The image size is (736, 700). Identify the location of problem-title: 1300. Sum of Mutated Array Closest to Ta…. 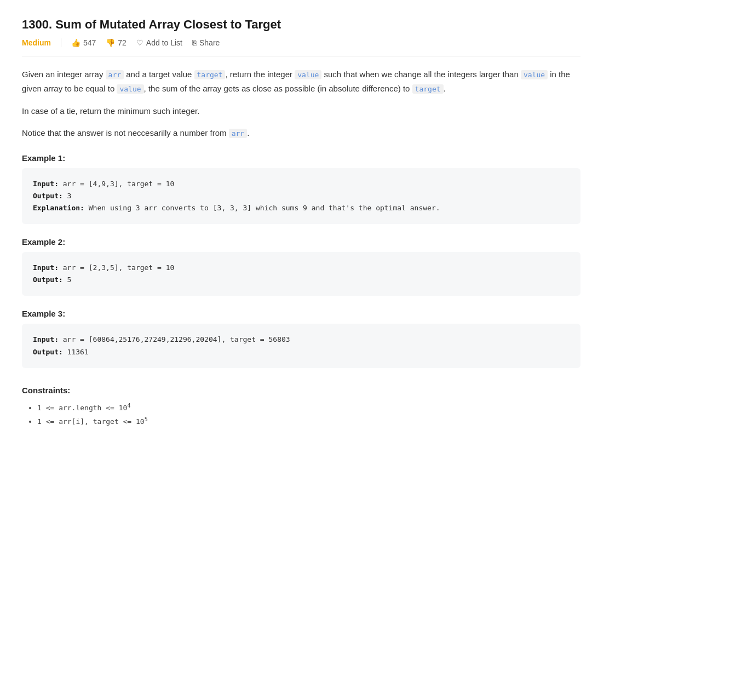
(301, 25).